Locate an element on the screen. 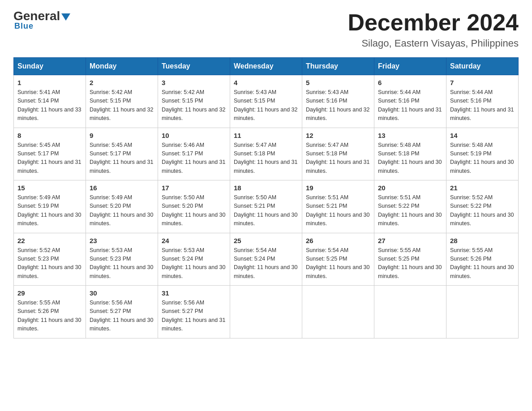 This screenshot has height=411, width=532. calendar-cell: 19Sunrise: 5:51 AMSunset: 5:21 PMDayligh… is located at coordinates (339, 207).